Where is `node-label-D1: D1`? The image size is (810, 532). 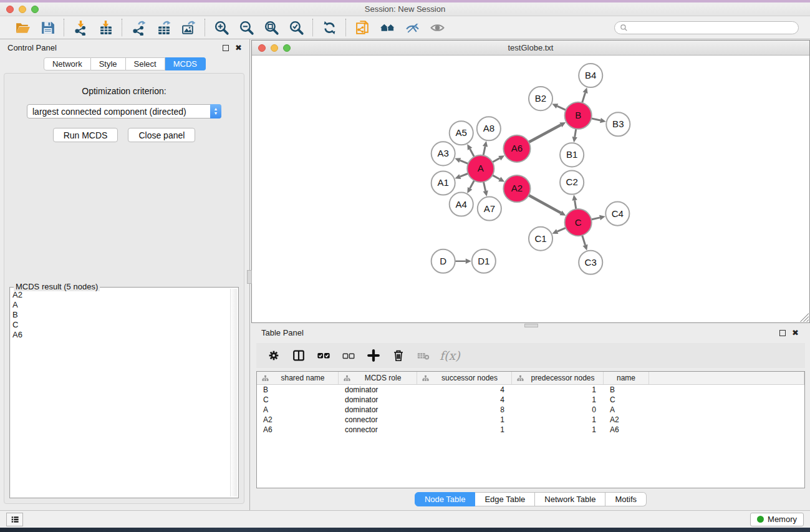
node-label-D1: D1 is located at coordinates (484, 261).